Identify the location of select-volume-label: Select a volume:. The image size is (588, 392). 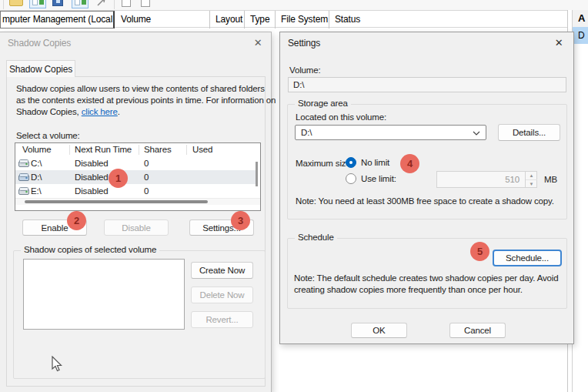
(48, 136).